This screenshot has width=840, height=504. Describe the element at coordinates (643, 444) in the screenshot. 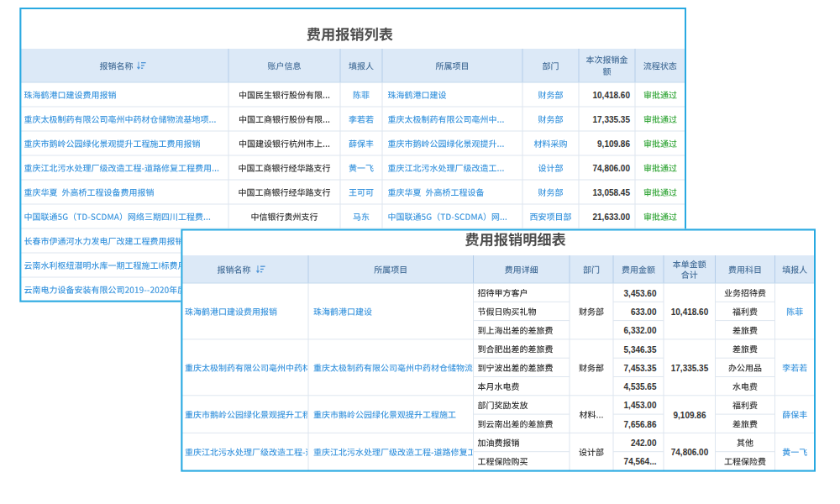

I see `svg-text: 242.00` at that location.